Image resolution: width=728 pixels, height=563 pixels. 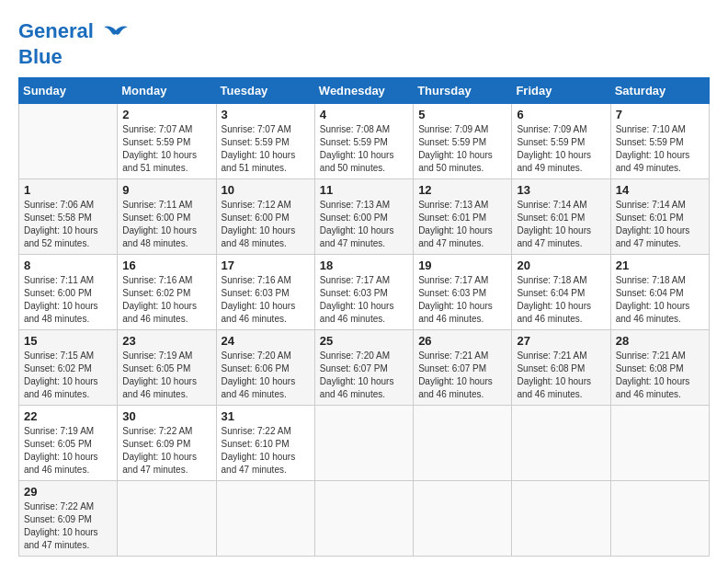 I want to click on calendar-week-4: 22Sunrise: 7:19 AMSunset: 6:05 PMDayligh…, so click(x=364, y=443).